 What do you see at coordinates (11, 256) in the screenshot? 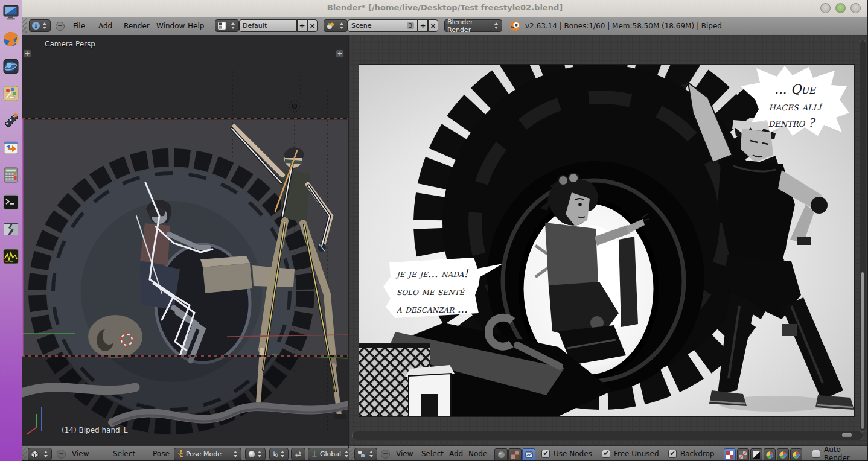
I see `system-monitor-icon` at bounding box center [11, 256].